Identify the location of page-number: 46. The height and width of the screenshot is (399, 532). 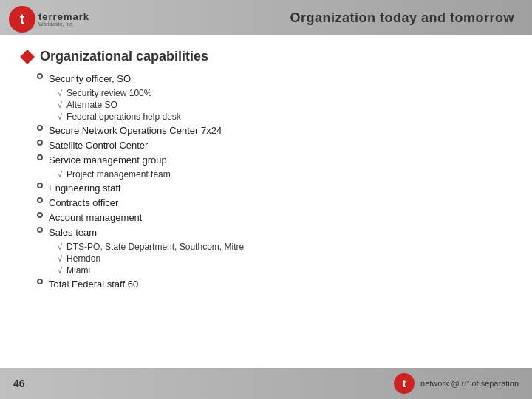
(19, 383).